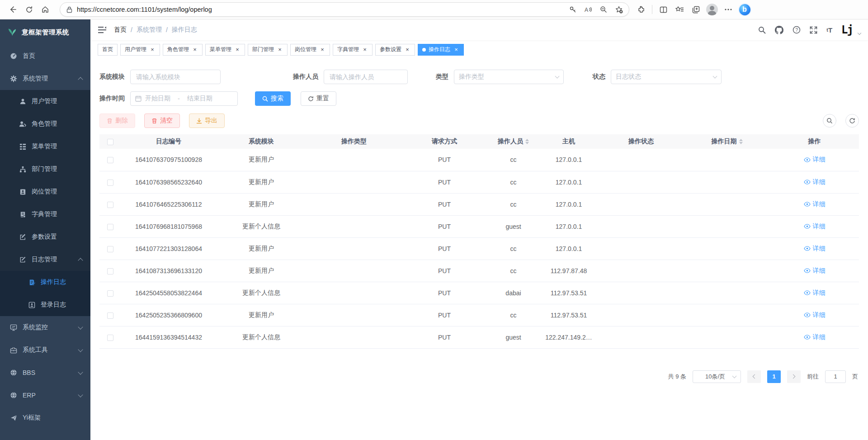 The image size is (868, 440). Describe the element at coordinates (666, 77) in the screenshot. I see `status-select: 日志状态` at that location.